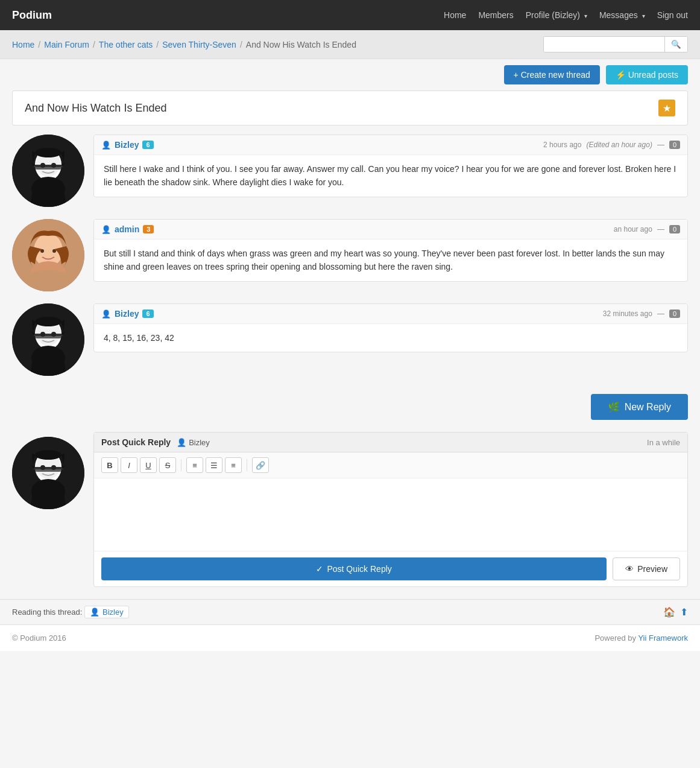 The image size is (700, 768). I want to click on search-button: 🔍, so click(676, 45).